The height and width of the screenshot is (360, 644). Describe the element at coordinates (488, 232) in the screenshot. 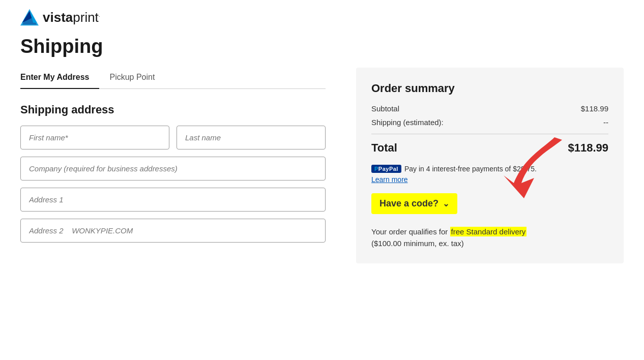

I see `free-delivery-highlight: free Standard delivery` at that location.